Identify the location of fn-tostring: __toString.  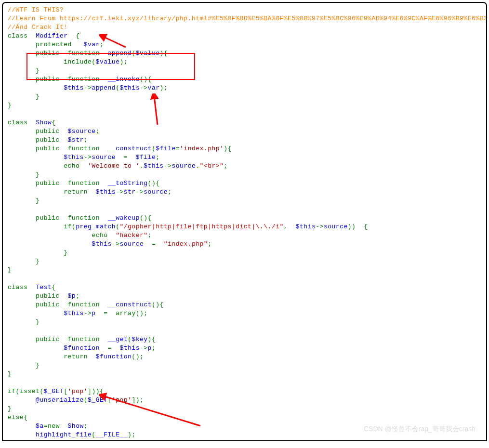
(128, 183).